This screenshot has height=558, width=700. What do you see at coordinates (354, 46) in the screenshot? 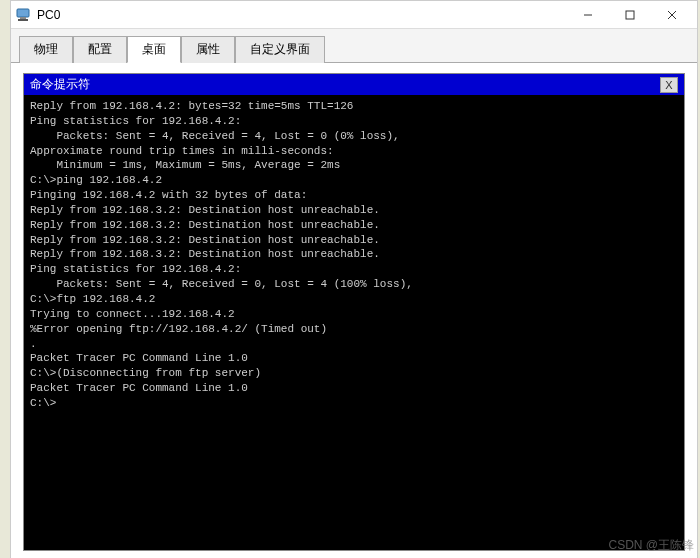
I see `tabbar: 物理 配置 桌面 属性 自定义界面` at bounding box center [354, 46].